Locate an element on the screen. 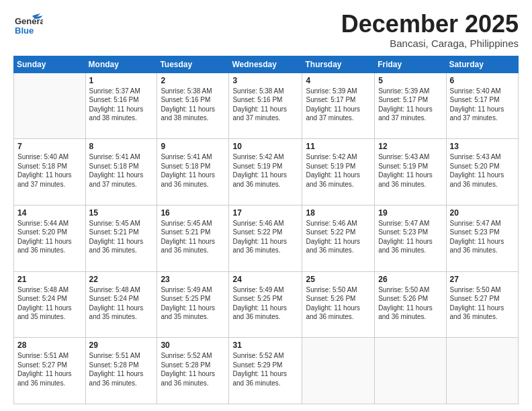 This screenshot has height=411, width=532. logo-icon: General Blue is located at coordinates (28, 26).